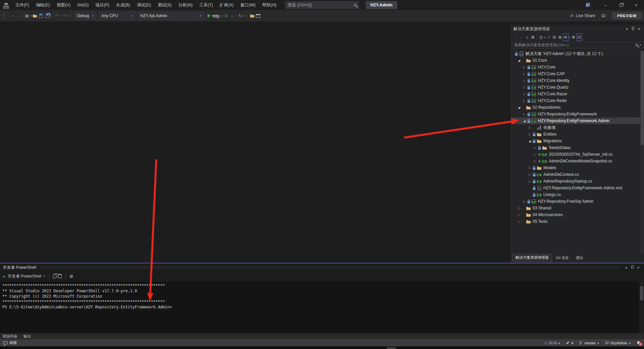 The width and height of the screenshot is (644, 349). What do you see at coordinates (269, 5) in the screenshot?
I see `menu-item-h: 帮助(H)` at bounding box center [269, 5].